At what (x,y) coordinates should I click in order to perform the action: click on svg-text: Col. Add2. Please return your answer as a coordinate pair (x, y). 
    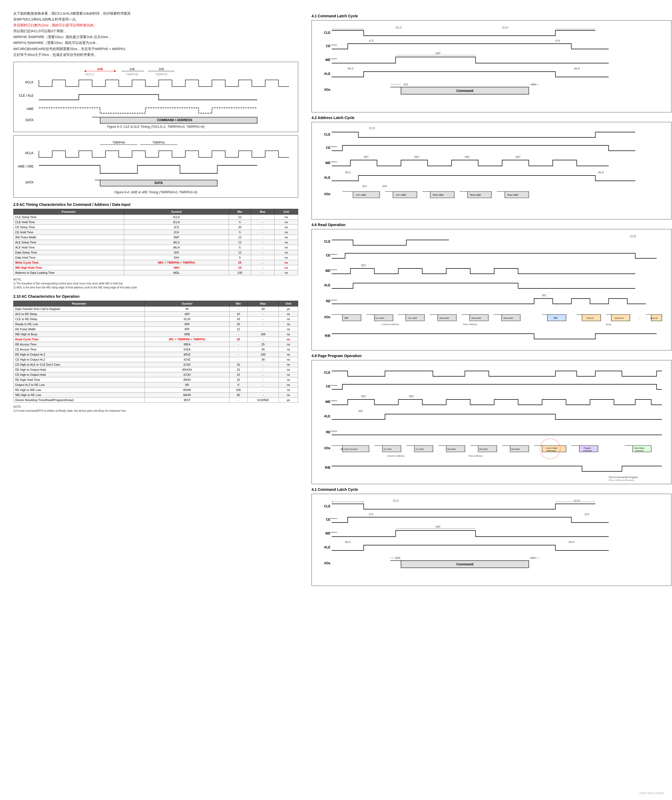
    Looking at the image, I should click on (413, 318).